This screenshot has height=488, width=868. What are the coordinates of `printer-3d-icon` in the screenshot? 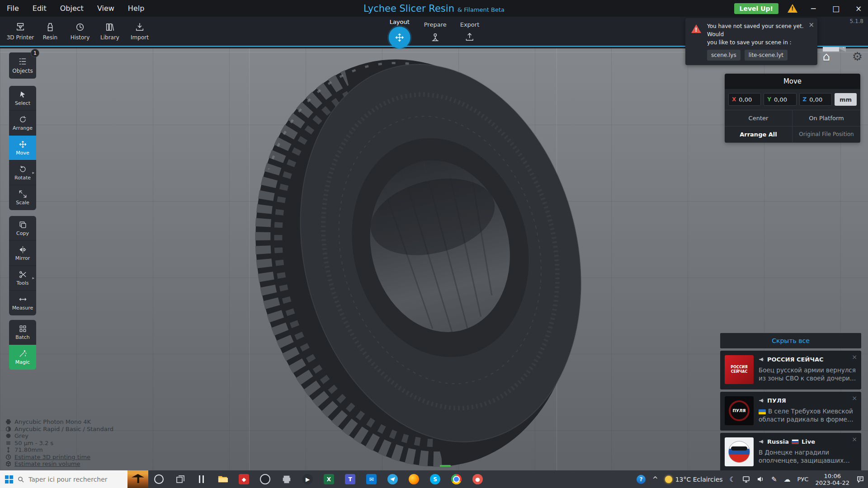 It's located at (20, 27).